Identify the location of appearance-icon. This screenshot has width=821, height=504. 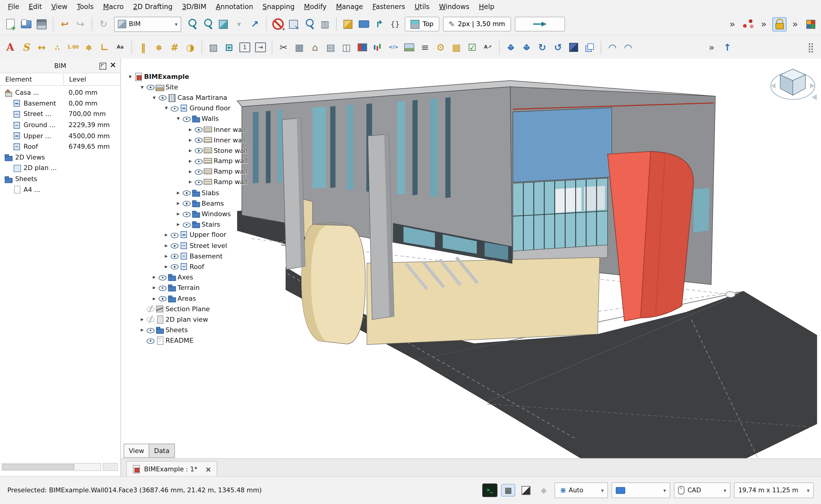
(811, 24).